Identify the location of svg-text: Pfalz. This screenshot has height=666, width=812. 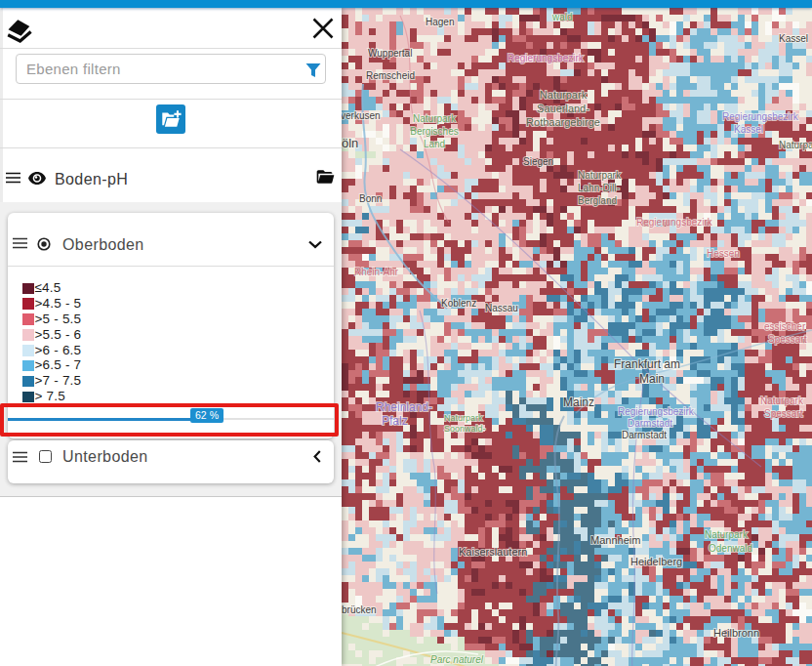
(394, 421).